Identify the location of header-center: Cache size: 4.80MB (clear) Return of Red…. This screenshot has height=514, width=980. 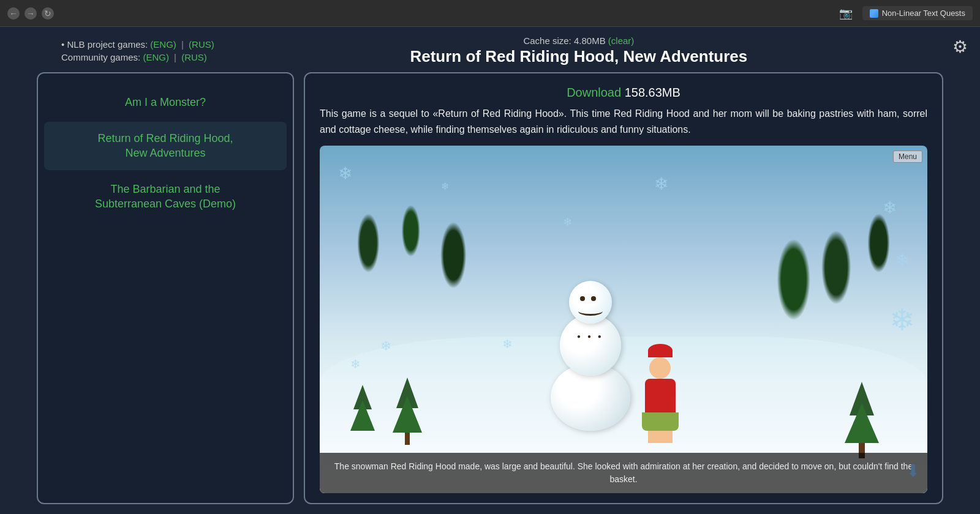
(579, 51).